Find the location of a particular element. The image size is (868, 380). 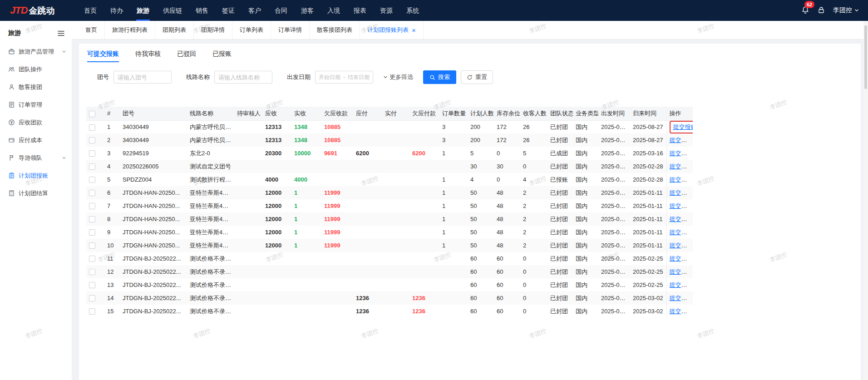

nav-item-4: 供应链 is located at coordinates (173, 10).